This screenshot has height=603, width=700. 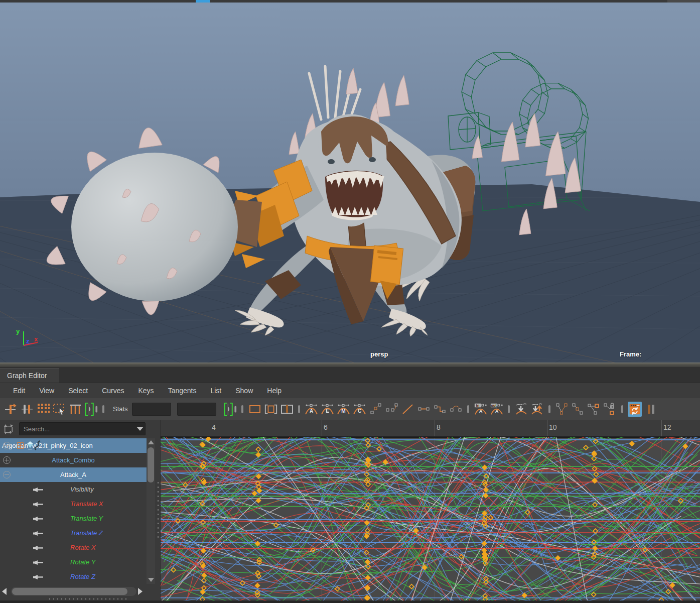 What do you see at coordinates (408, 409) in the screenshot?
I see `linear-tangent-icon` at bounding box center [408, 409].